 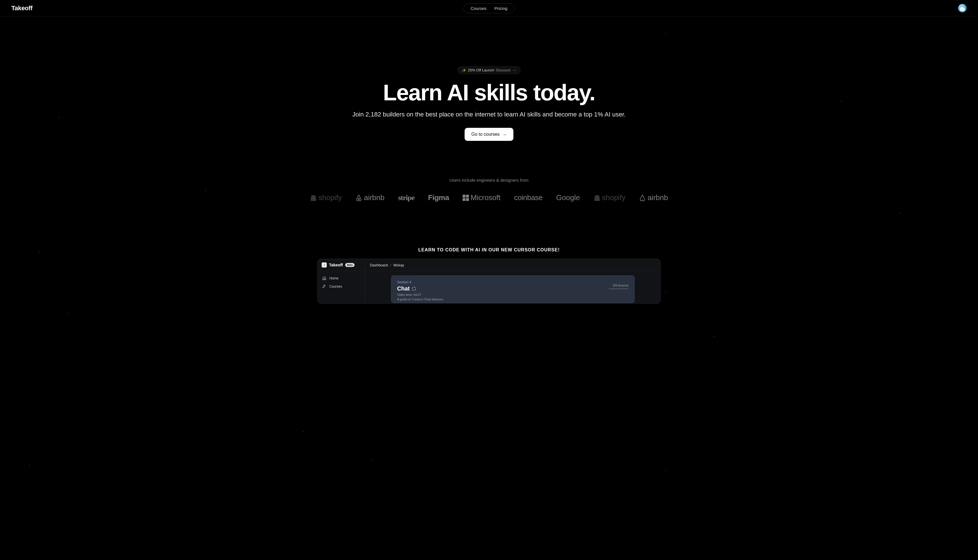 I want to click on company-logos-row: shopify airbnb stripe Figma Microsoft co…, so click(x=489, y=198).